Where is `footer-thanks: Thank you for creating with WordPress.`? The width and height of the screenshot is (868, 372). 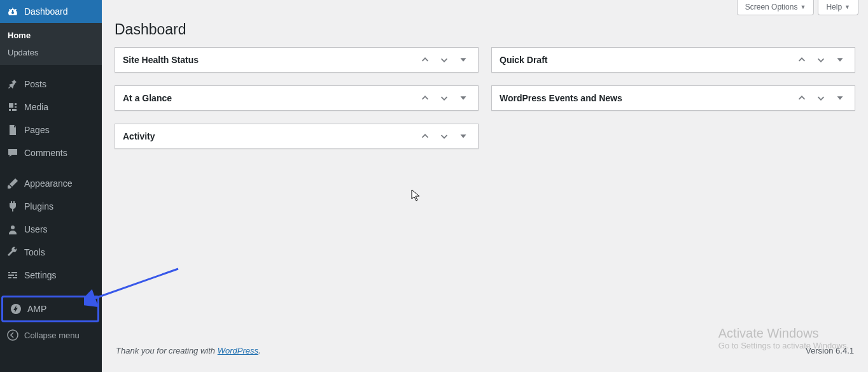 footer-thanks: Thank you for creating with WordPress. is located at coordinates (188, 350).